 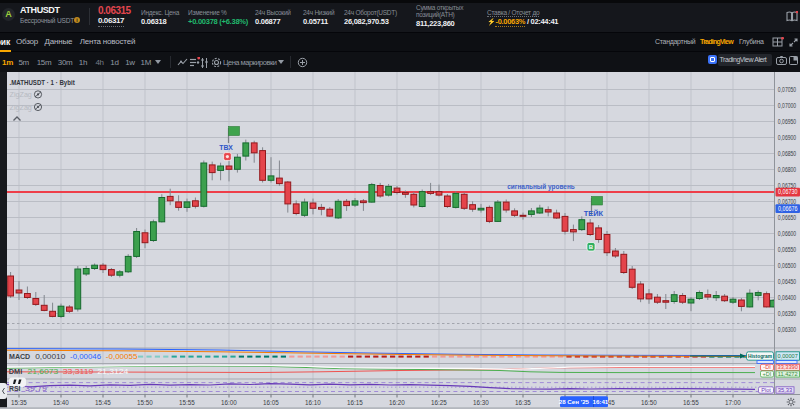 What do you see at coordinates (50, 356) in the screenshot?
I see `svg-text: 0,00010` at bounding box center [50, 356].